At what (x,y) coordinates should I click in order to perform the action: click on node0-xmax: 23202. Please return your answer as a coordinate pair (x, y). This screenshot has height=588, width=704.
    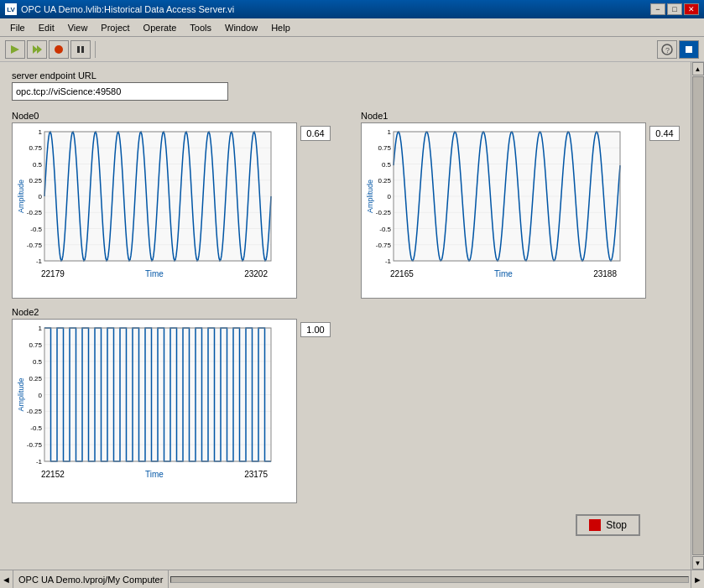
    Looking at the image, I should click on (256, 273).